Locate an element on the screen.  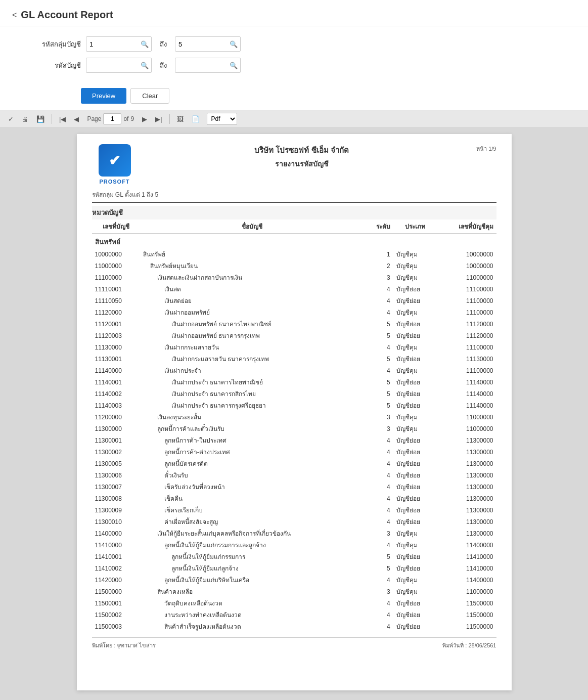
cell-ledger: 11410000 is located at coordinates (467, 556).